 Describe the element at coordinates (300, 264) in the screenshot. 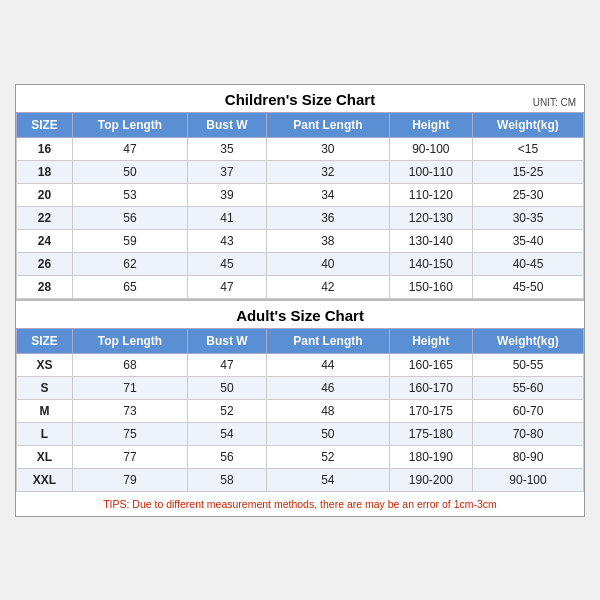

I see `table-row: 26624540140-15040-45` at that location.